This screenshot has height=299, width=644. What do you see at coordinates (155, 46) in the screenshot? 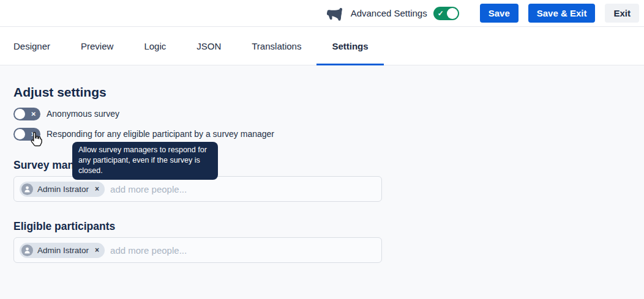
I see `tab-logic: Logic` at bounding box center [155, 46].